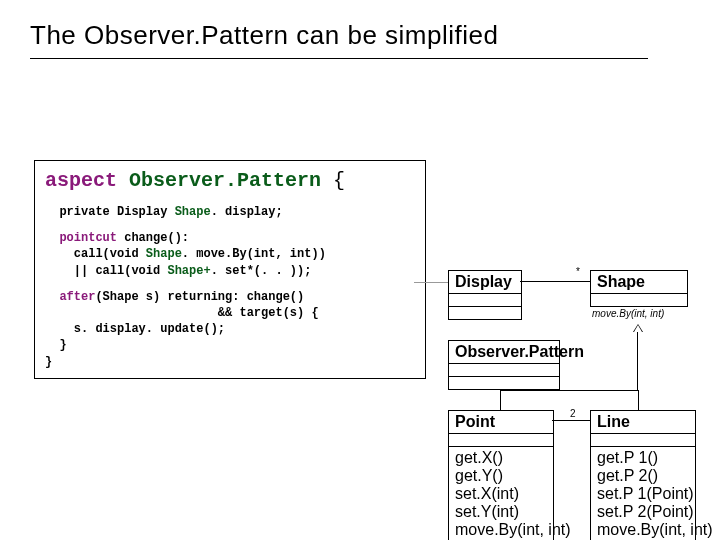 The height and width of the screenshot is (540, 720). What do you see at coordinates (230, 180) in the screenshot?
I see `code-header: aspect Observer.Pattern {` at bounding box center [230, 180].